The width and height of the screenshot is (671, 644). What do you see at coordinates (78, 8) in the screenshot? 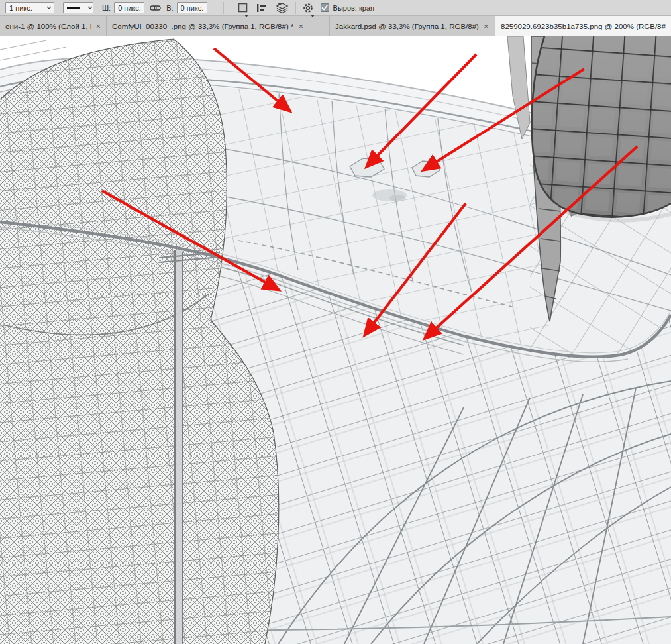
I see `stroke-style-select` at bounding box center [78, 8].